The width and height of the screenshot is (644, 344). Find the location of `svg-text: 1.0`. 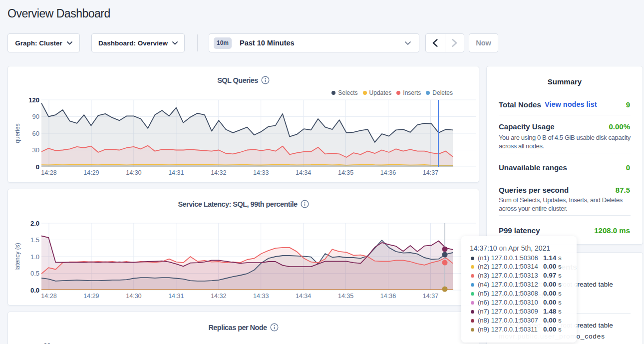

svg-text: 1.0 is located at coordinates (35, 257).